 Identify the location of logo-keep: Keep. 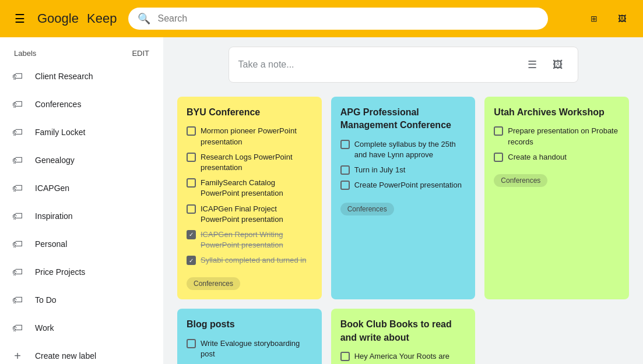
(101, 19).